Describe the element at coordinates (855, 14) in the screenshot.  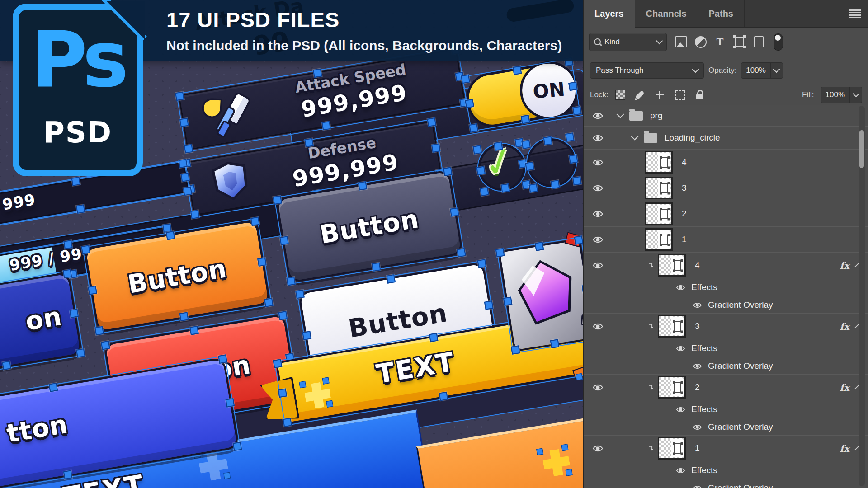
I see `panel-menu-icon` at that location.